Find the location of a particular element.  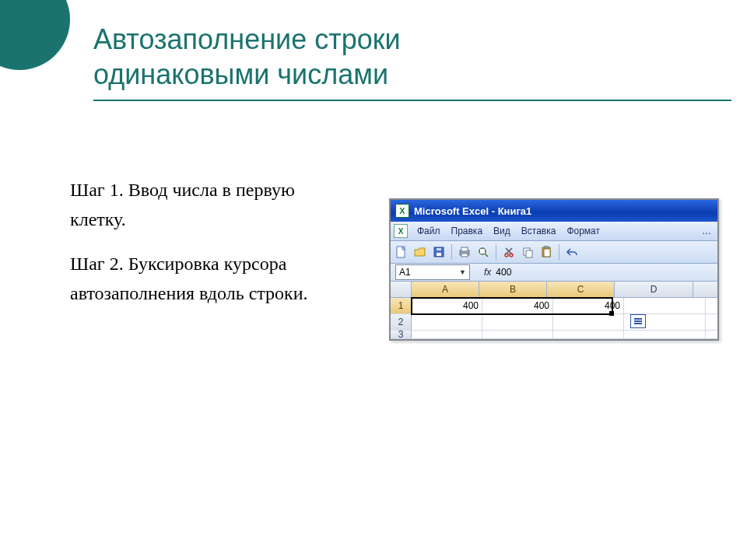

cell-B2 is located at coordinates (518, 322).